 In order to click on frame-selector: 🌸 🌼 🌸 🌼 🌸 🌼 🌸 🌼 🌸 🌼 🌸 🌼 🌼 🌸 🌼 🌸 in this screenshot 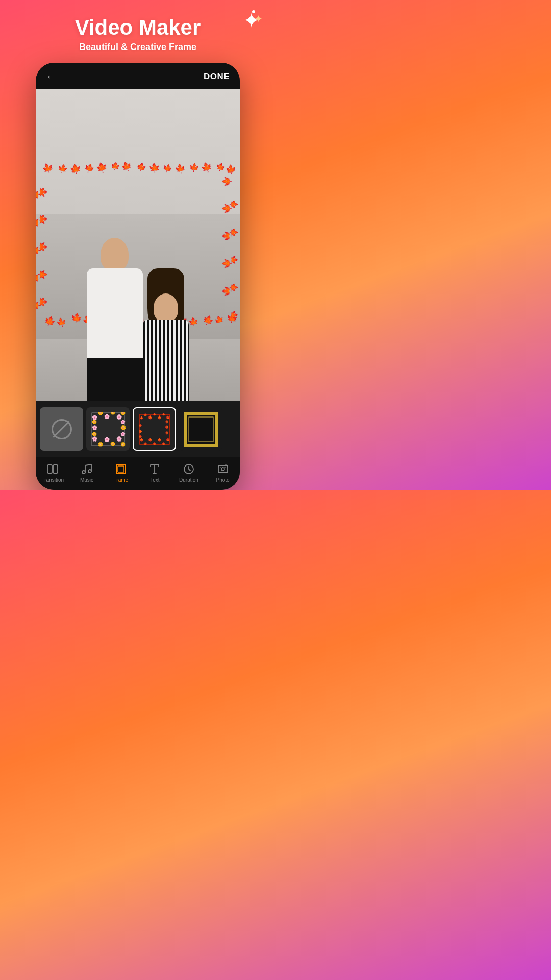, I will do `click(138, 429)`.